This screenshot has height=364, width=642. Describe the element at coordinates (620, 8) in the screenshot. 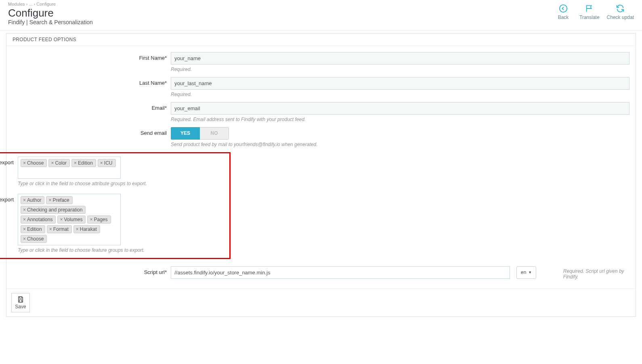

I see `refresh-icon` at that location.